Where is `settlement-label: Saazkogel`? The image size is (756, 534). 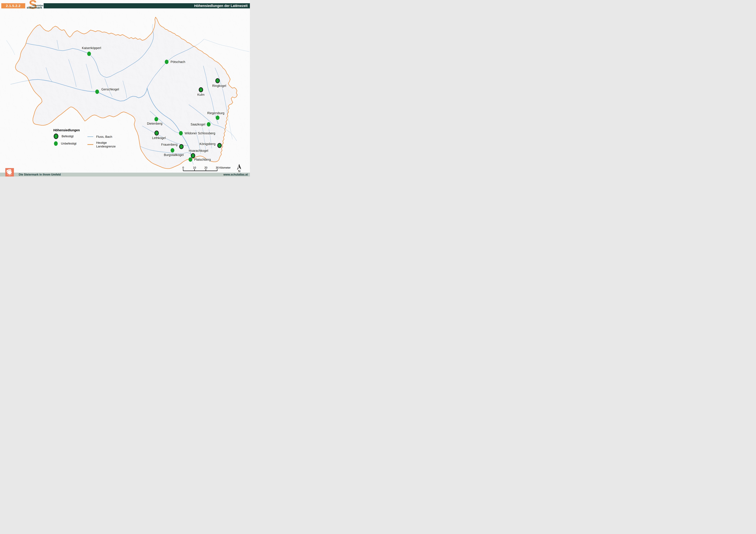
settlement-label: Saazkogel is located at coordinates (198, 124).